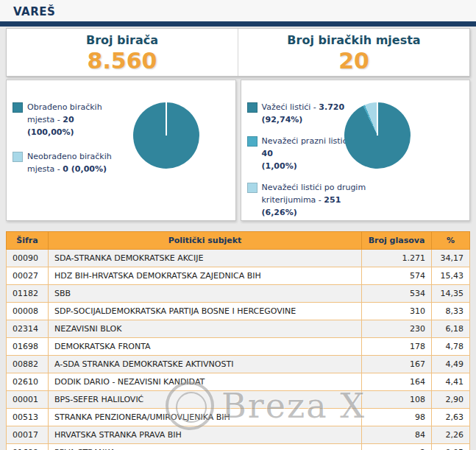 The width and height of the screenshot is (476, 450). I want to click on legend-label: Nevažeći listići po drugim kriterijumima…, so click(314, 194).